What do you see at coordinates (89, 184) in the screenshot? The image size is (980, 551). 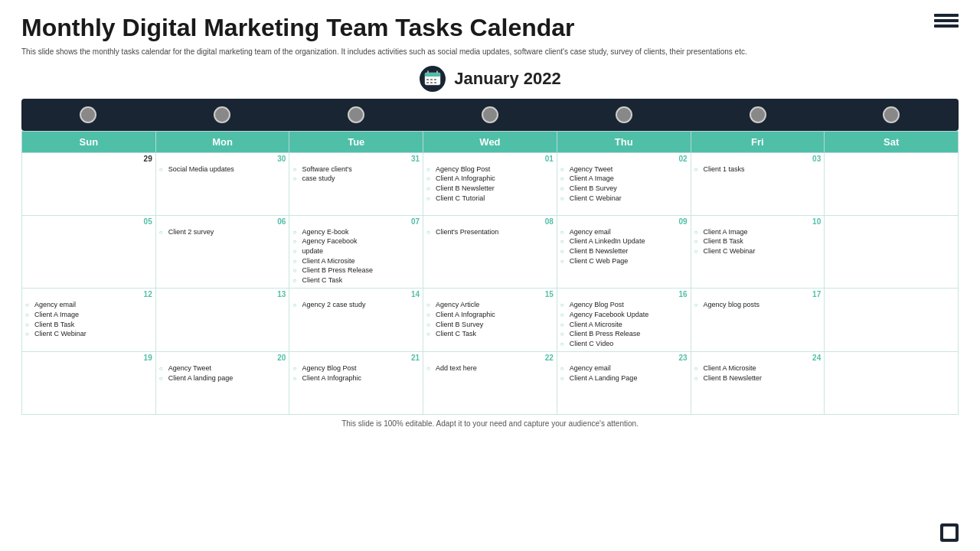 I see `table-row: 29` at bounding box center [89, 184].